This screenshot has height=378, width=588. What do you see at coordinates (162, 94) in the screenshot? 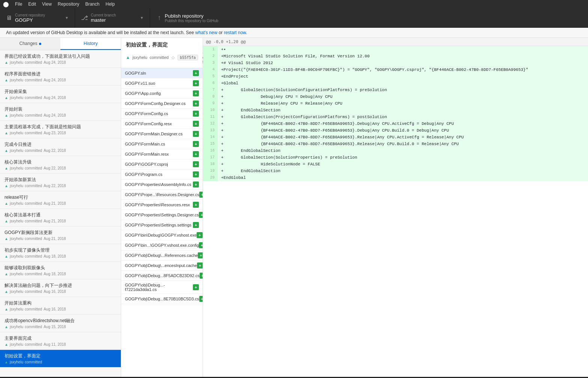
I see `file-item: GOGPY\App.config +` at bounding box center [162, 94].